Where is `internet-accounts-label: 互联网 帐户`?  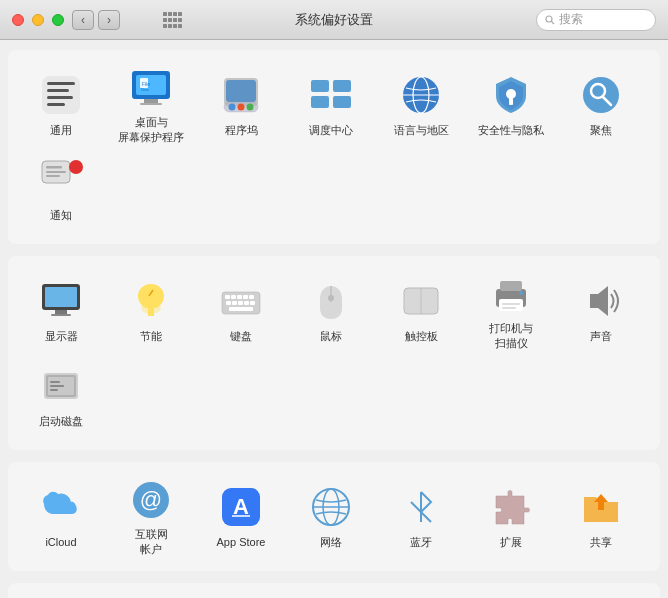 internet-accounts-label: 互联网 帐户 is located at coordinates (152, 542).